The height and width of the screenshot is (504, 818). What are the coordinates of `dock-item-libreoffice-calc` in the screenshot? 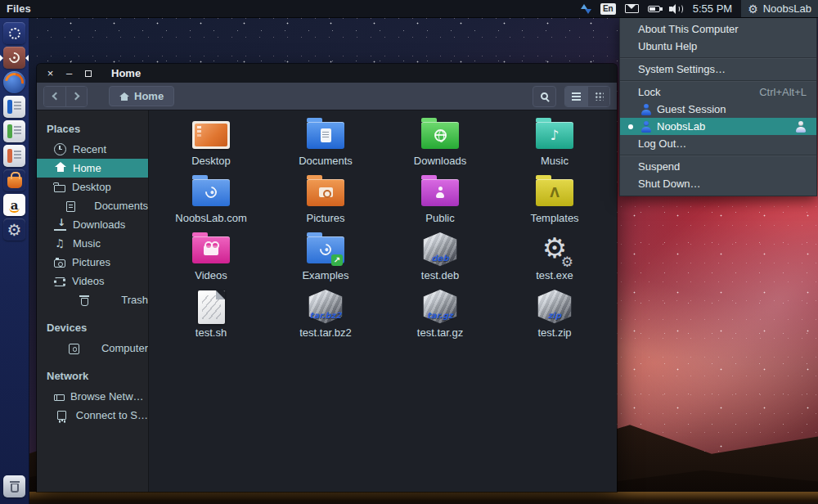 It's located at (15, 131).